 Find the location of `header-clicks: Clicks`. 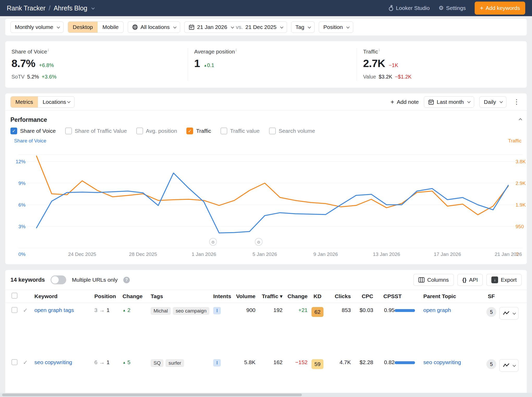

header-clicks: Clicks is located at coordinates (339, 296).